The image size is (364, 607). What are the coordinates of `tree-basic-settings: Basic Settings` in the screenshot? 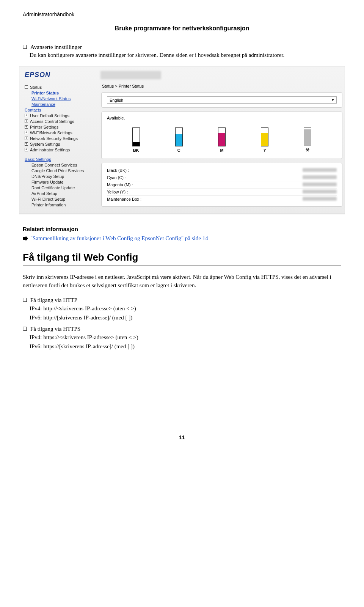 It's located at (60, 159).